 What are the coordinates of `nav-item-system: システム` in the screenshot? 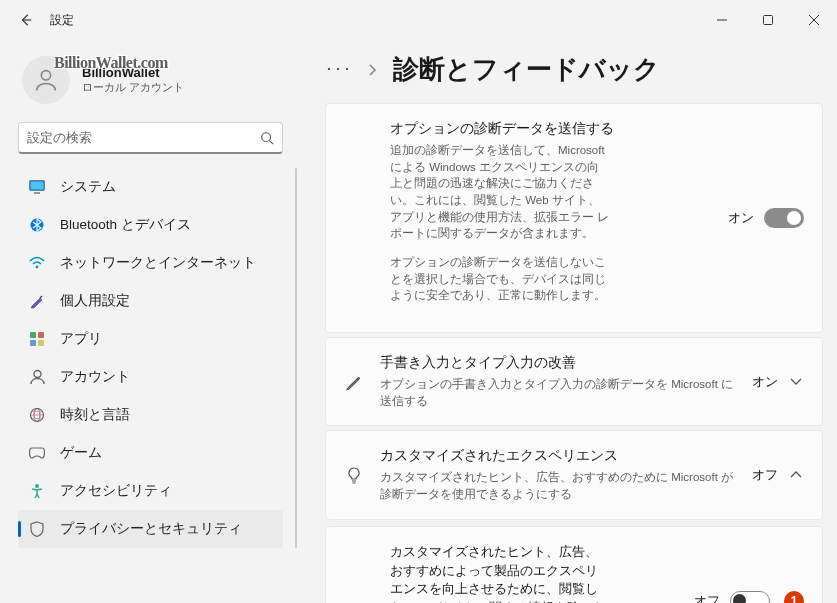 It's located at (150, 187).